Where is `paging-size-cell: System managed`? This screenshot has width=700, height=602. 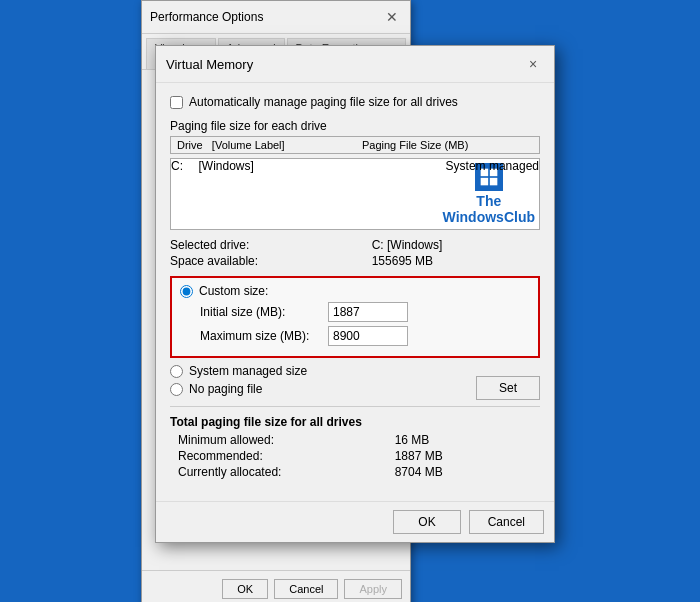
paging-size-cell: System managed is located at coordinates (432, 166).